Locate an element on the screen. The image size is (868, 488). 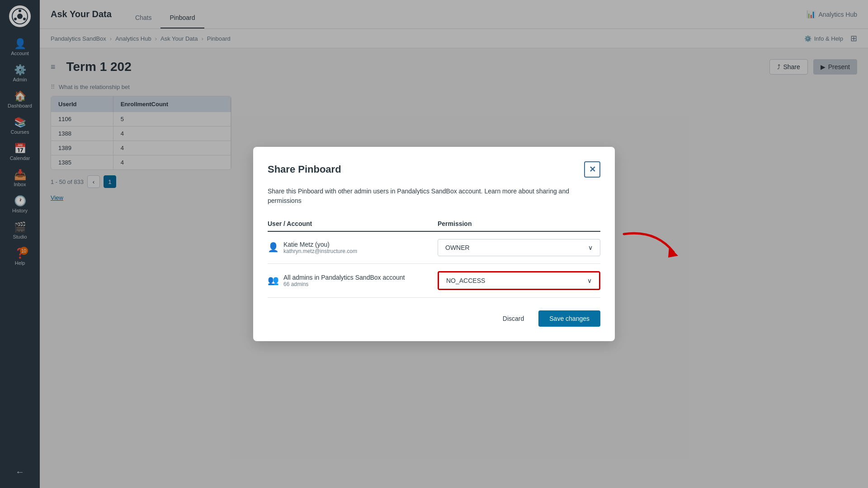
user-avatar-icon-katie: 👤 is located at coordinates (273, 247).